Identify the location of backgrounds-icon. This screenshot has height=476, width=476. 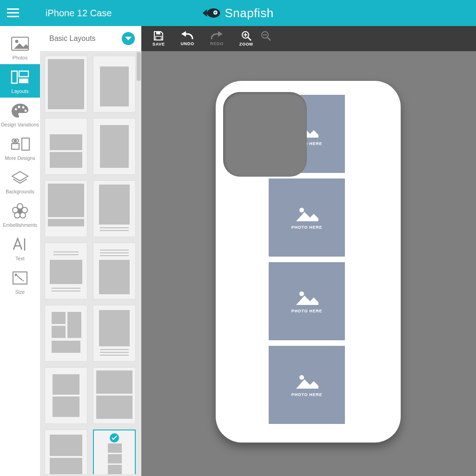
(20, 178).